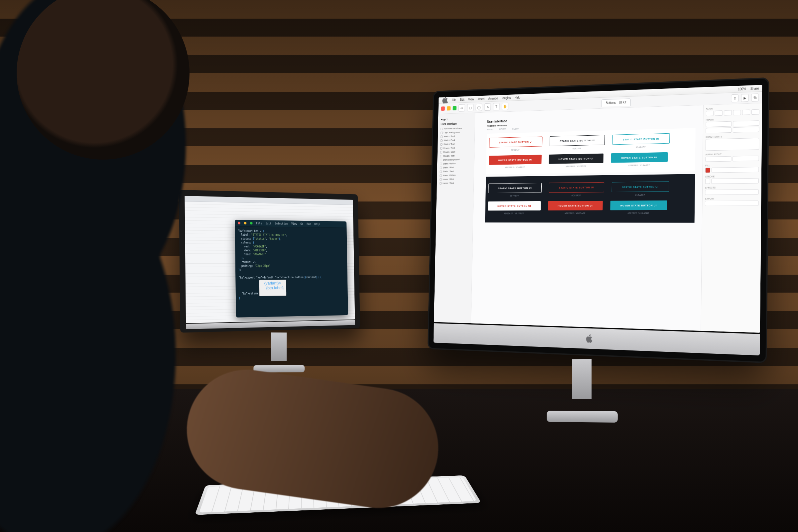 The width and height of the screenshot is (798, 532). I want to click on code-editor-window: File Edit Selection View Go Run Help "kw…, so click(291, 269).